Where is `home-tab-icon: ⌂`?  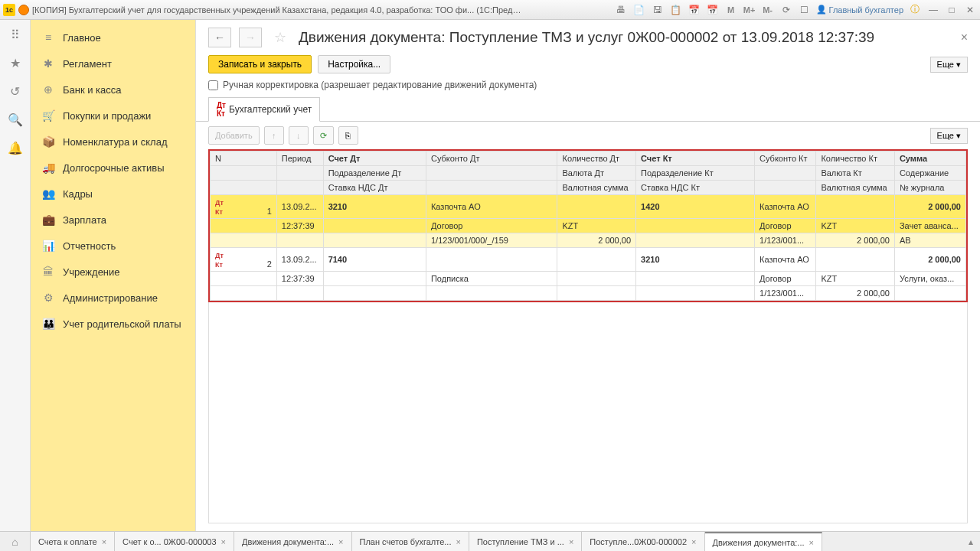
home-tab-icon: ⌂ is located at coordinates (15, 542).